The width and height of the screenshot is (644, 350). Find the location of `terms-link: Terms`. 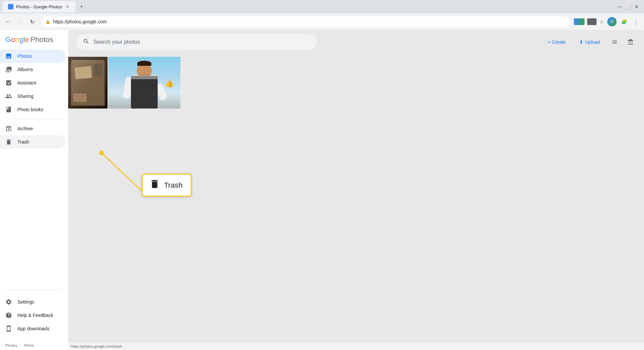

terms-link: Terms is located at coordinates (29, 345).